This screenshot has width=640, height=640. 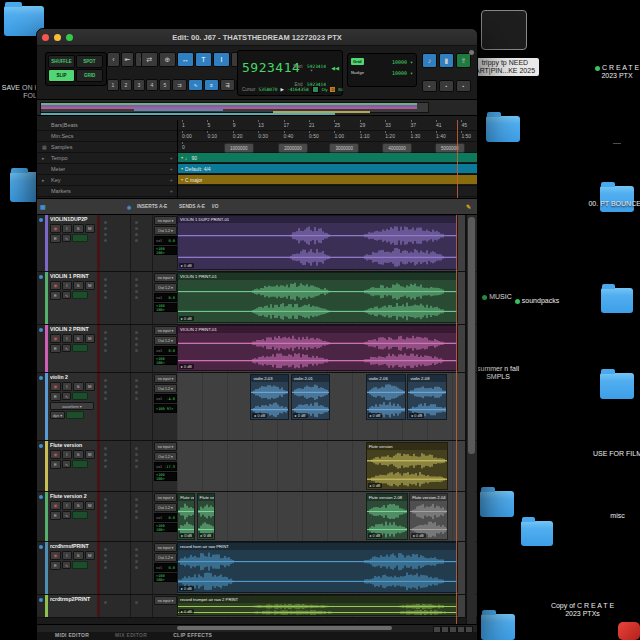 What do you see at coordinates (446, 60) in the screenshot?
I see `speaker-button: ▮` at bounding box center [446, 60].